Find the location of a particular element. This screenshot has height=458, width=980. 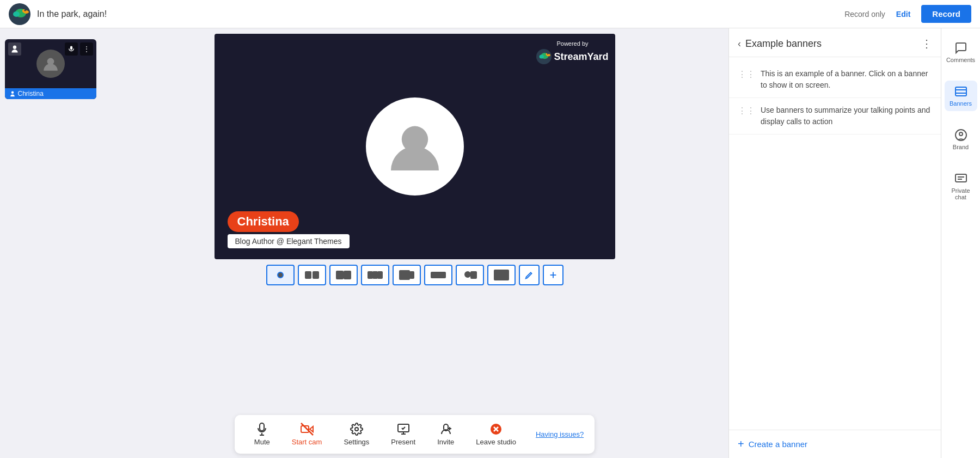

back-button: ‹ is located at coordinates (739, 44).